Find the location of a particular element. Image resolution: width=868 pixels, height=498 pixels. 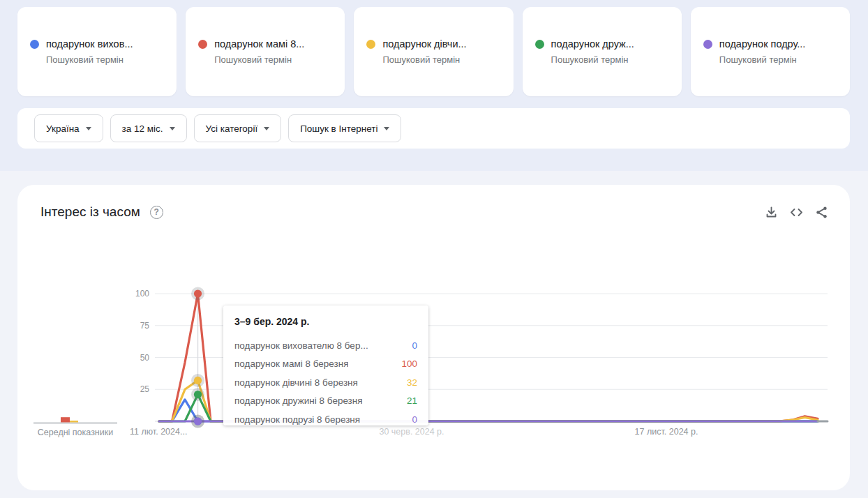

filter-category: Усі категорії is located at coordinates (238, 128).